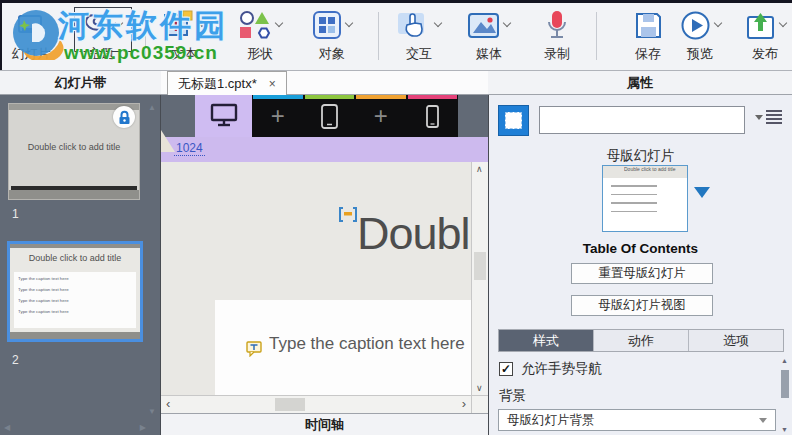  What do you see at coordinates (74, 152) in the screenshot?
I see `slide-1-thumbnail: Double click to add title` at bounding box center [74, 152].